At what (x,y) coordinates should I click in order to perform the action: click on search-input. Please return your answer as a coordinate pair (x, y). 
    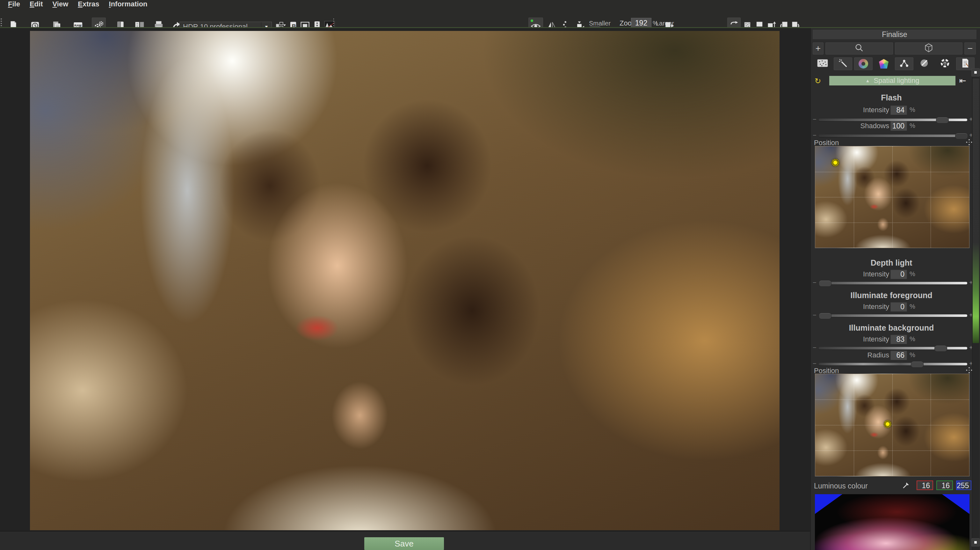
    Looking at the image, I should click on (859, 48).